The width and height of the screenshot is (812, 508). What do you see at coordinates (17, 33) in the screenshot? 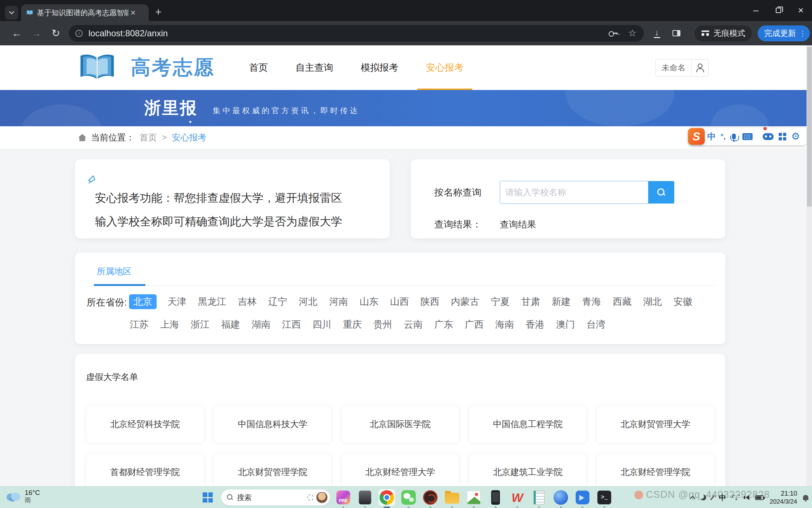
I see `back-button: ←` at bounding box center [17, 33].